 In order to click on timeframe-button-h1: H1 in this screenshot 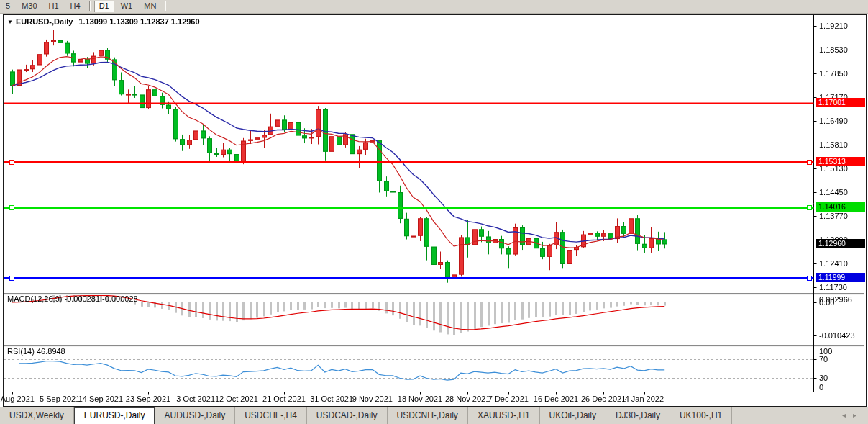, I will do `click(54, 6)`.